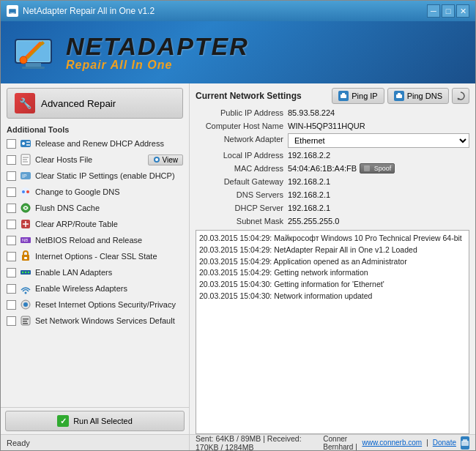 This screenshot has width=476, height=451. What do you see at coordinates (157, 46) in the screenshot?
I see `logo-title: NETADAPTER` at bounding box center [157, 46].